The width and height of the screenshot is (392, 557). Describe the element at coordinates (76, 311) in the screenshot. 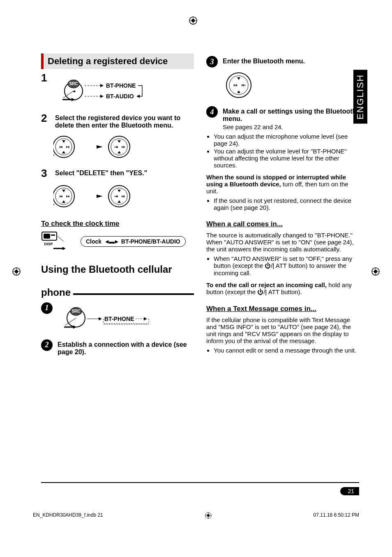

I see `svg-text: SRC` at that location.